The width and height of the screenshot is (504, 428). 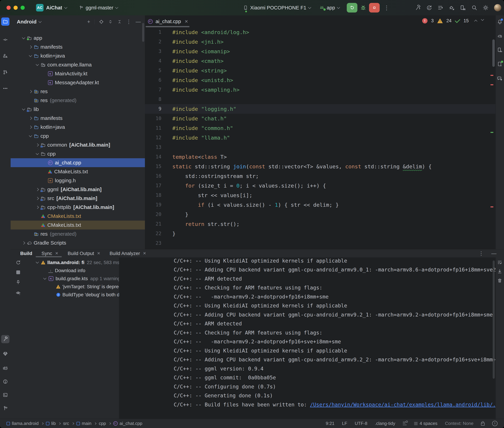 I want to click on scroll-to-end-icon, so click(x=500, y=271).